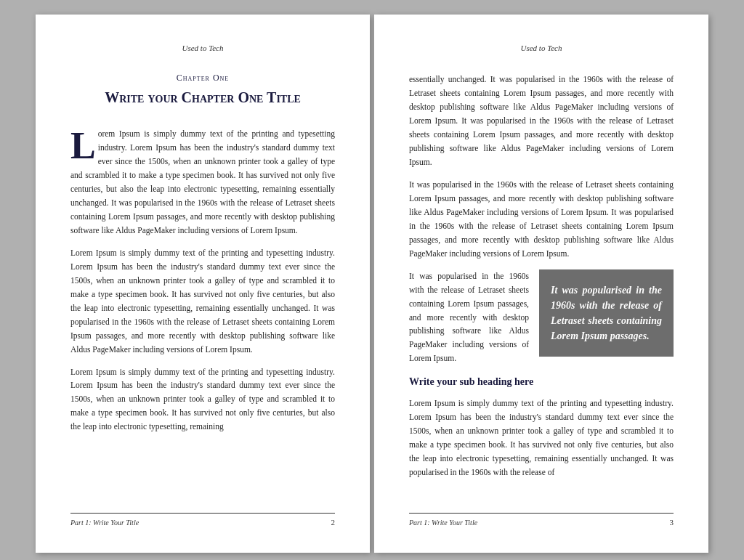  What do you see at coordinates (84, 147) in the screenshot?
I see `drop-cap-L: L` at bounding box center [84, 147].